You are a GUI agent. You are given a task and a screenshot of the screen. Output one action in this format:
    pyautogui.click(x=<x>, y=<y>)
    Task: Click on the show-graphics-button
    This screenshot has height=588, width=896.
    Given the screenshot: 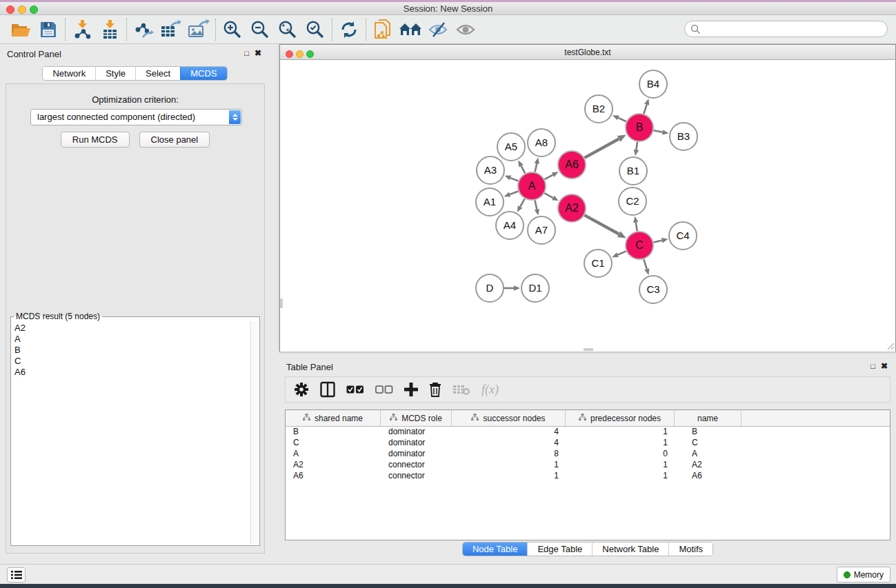 What is the action you would take?
    pyautogui.click(x=466, y=30)
    